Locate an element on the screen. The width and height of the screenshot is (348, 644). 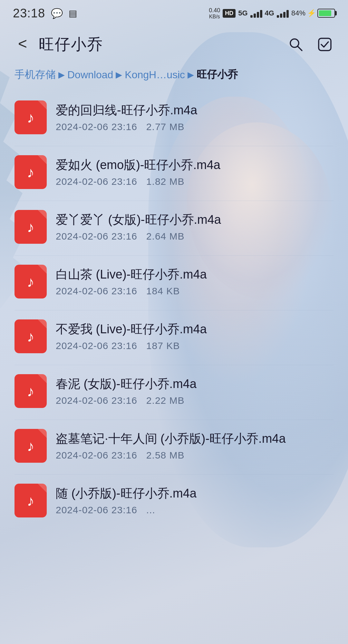
4g-bar-1 is located at coordinates (278, 16).